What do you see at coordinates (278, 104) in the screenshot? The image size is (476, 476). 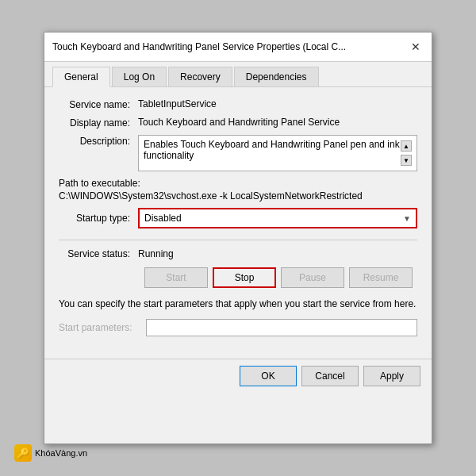 I see `service-name-value: TabletInputService` at bounding box center [278, 104].